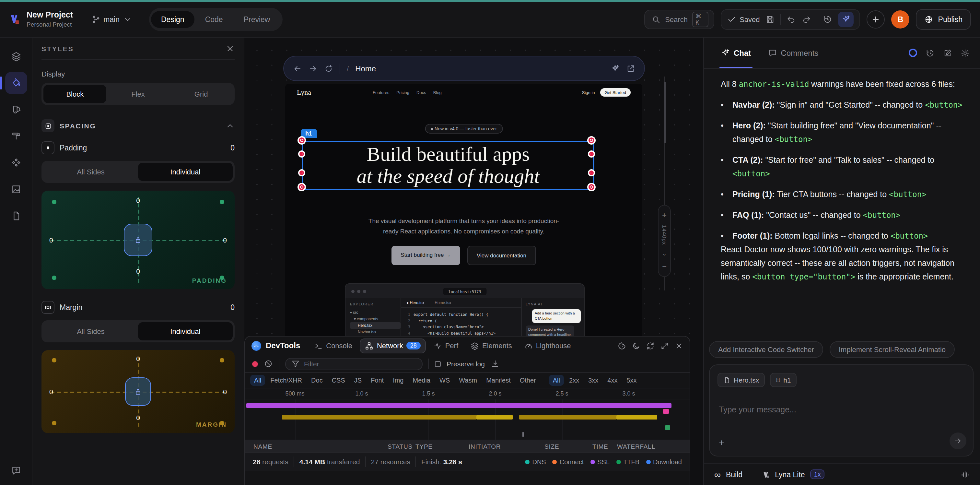  What do you see at coordinates (965, 53) in the screenshot?
I see `settings-icon` at bounding box center [965, 53].